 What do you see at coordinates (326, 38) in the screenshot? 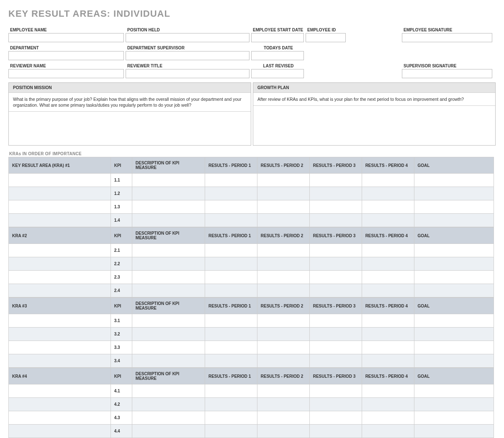
I see `employee-id-field` at bounding box center [326, 38].